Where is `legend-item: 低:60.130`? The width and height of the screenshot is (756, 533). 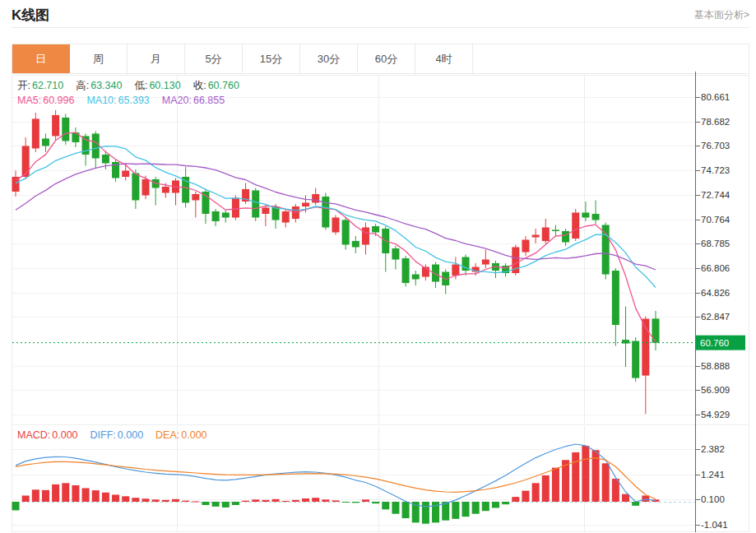 legend-item: 低:60.130 is located at coordinates (157, 86).